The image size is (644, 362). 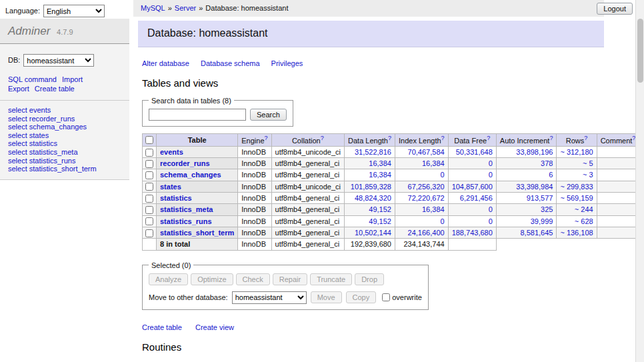 I want to click on row-checkbox-recorder-runs, so click(x=149, y=164).